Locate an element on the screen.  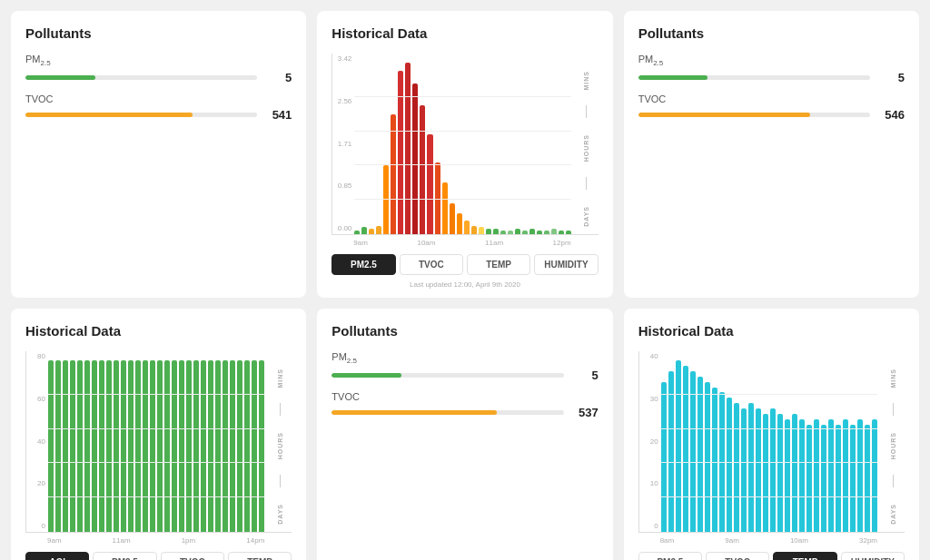
x-label: 9am is located at coordinates (54, 541).